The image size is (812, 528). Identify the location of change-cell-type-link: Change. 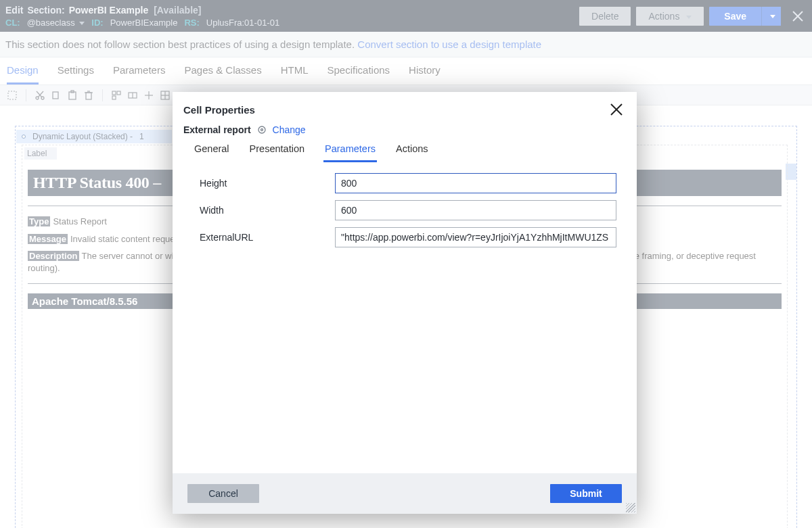
(290, 130).